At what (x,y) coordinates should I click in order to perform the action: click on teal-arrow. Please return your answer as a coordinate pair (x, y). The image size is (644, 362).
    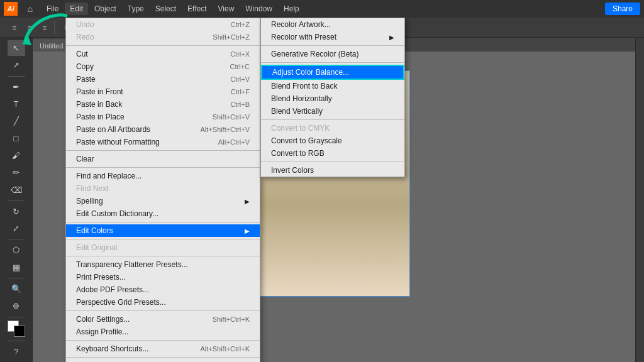
    Looking at the image, I should click on (47, 29).